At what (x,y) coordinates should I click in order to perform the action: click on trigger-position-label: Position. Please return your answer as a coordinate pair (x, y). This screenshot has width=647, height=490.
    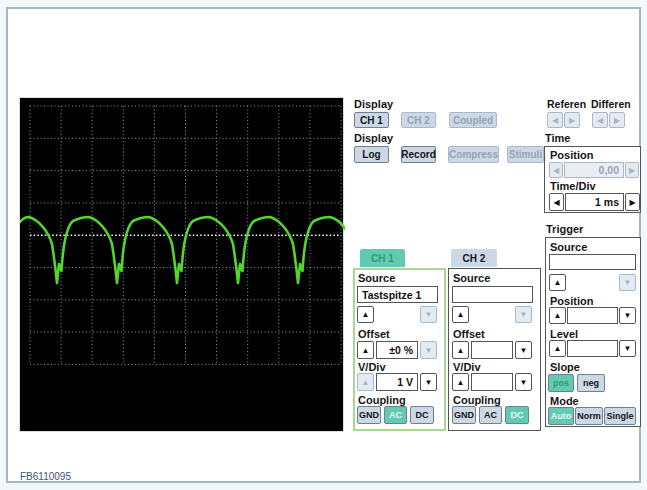
    Looking at the image, I should click on (572, 301).